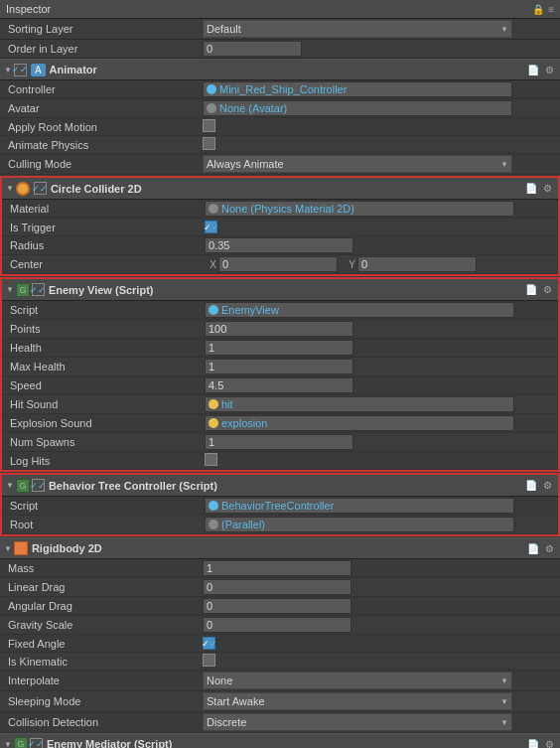 The width and height of the screenshot is (560, 748). I want to click on order-input, so click(252, 49).